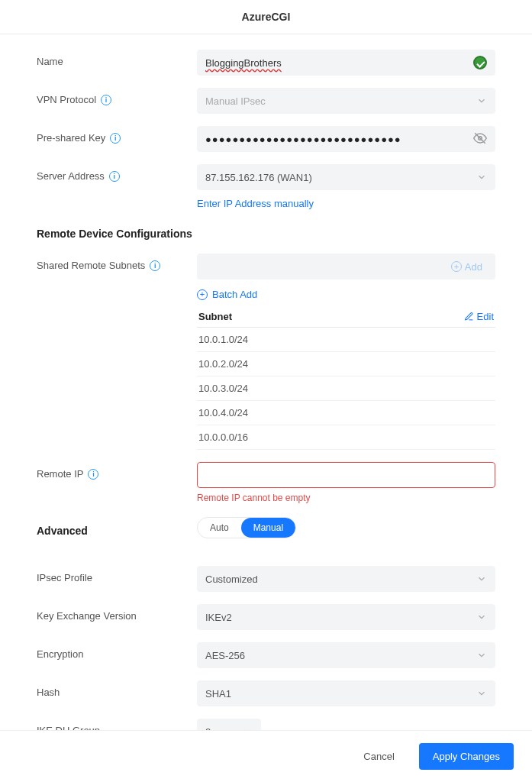 The width and height of the screenshot is (532, 782). What do you see at coordinates (60, 473) in the screenshot?
I see `label-remote-ip: Remote IP` at bounding box center [60, 473].